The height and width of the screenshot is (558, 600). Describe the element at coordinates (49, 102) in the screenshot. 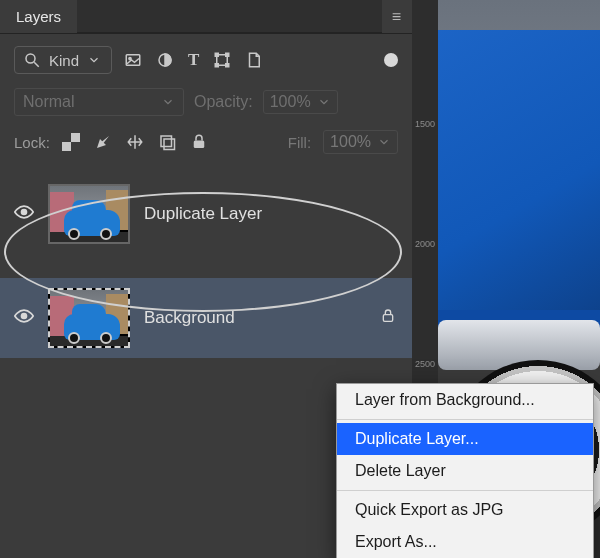

I see `blend-mode-value: Normal` at that location.